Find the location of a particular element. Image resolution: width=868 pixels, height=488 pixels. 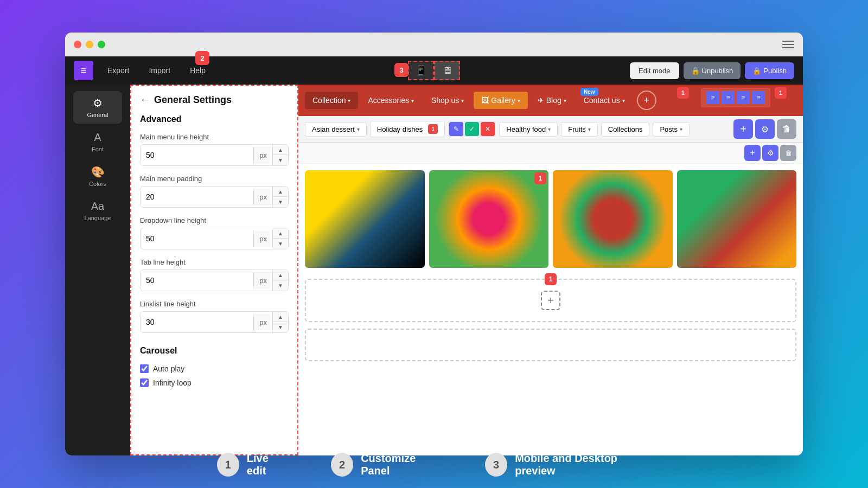

publish-button: 🔒 Publish is located at coordinates (769, 70).